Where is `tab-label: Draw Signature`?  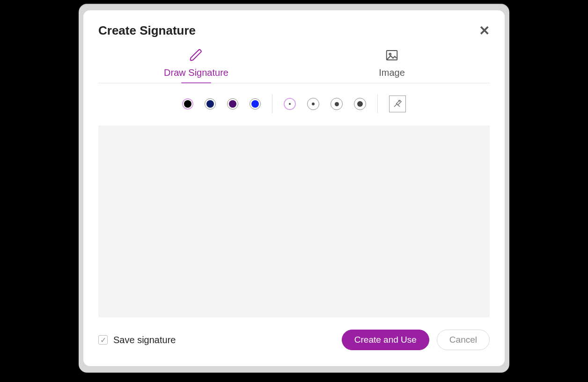
tab-label: Draw Signature is located at coordinates (196, 73).